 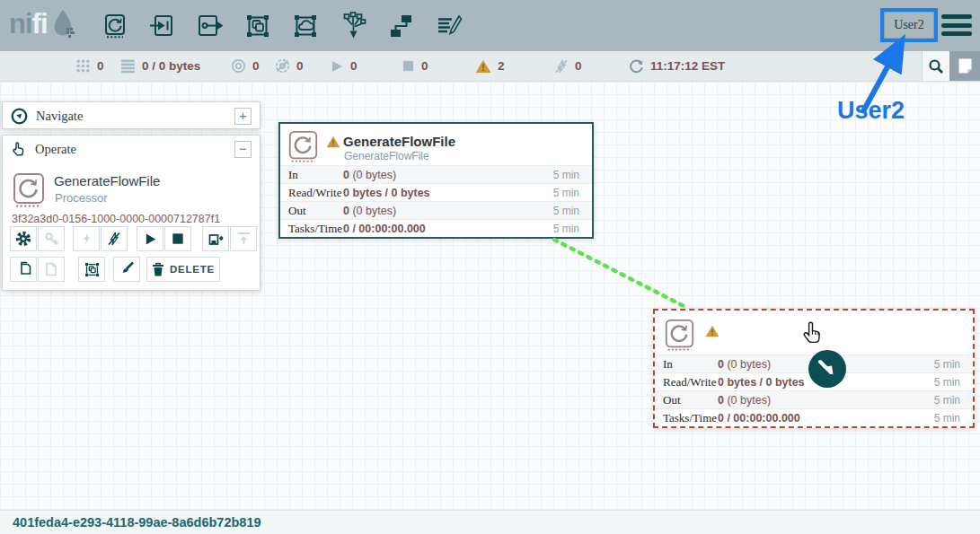 What do you see at coordinates (686, 418) in the screenshot?
I see `stat-label: Tasks/Time` at bounding box center [686, 418].